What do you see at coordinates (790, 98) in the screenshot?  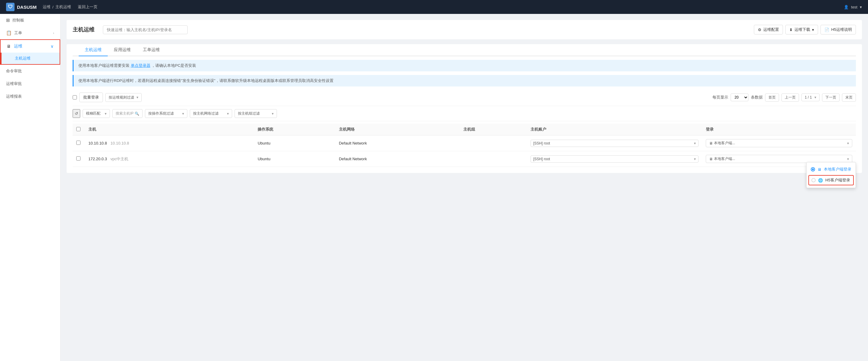 I see `prev-page-button: 上一页` at bounding box center [790, 98].